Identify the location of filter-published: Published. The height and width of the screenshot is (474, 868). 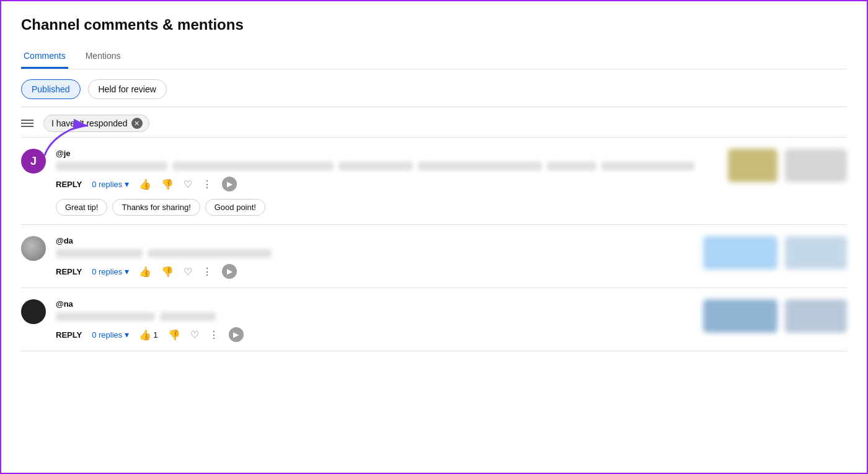
(51, 89).